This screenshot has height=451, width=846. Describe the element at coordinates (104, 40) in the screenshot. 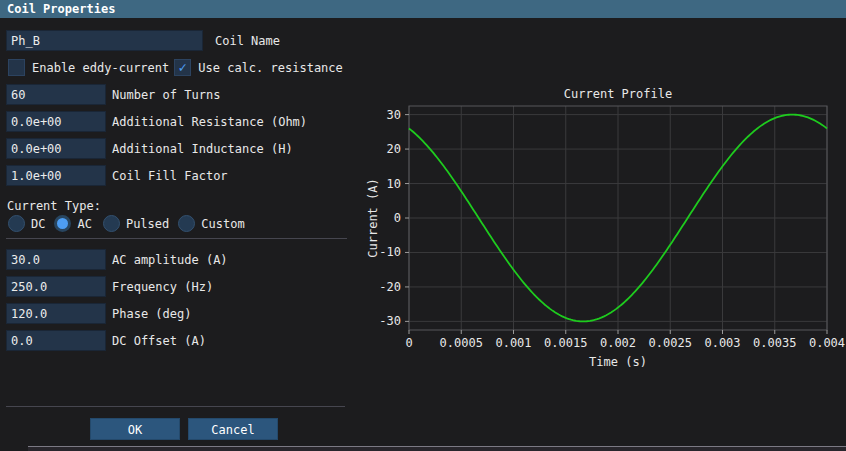

I see `coil-name-input` at that location.